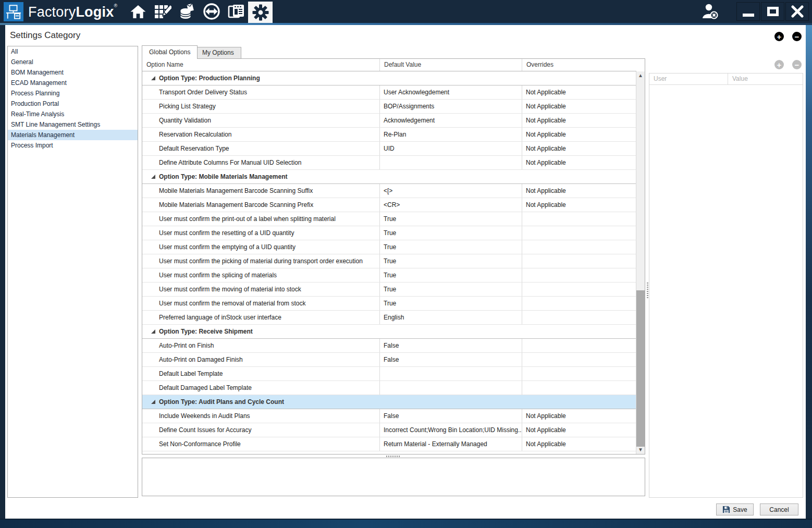 Image resolution: width=812 pixels, height=528 pixels. Describe the element at coordinates (779, 510) in the screenshot. I see `cancel-button: Cancel` at that location.